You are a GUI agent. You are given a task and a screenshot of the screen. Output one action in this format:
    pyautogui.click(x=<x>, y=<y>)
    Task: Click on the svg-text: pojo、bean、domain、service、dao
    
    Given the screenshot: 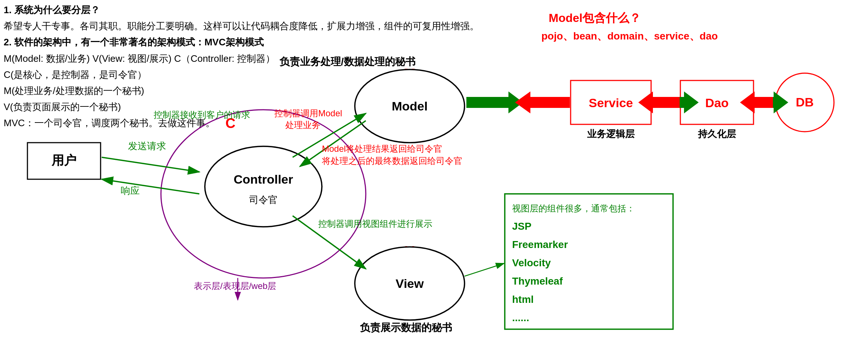 What is the action you would take?
    pyautogui.click(x=630, y=36)
    